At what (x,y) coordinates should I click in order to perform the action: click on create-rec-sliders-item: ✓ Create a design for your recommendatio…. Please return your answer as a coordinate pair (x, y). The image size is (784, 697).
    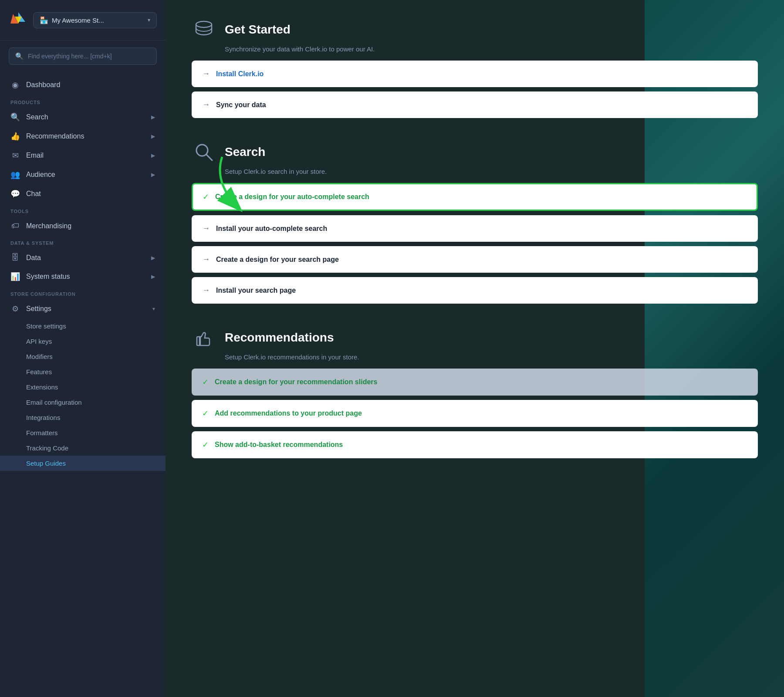
    Looking at the image, I should click on (475, 382).